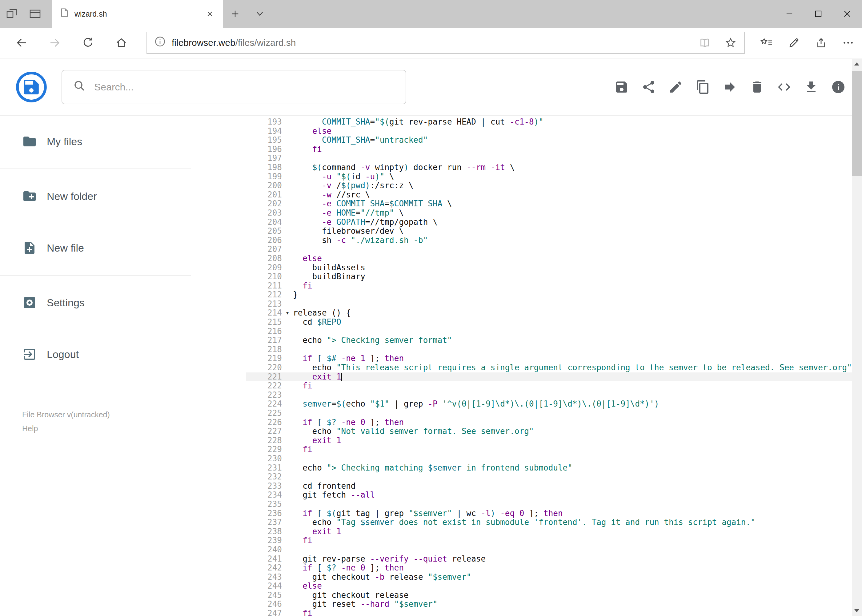 The height and width of the screenshot is (616, 862). What do you see at coordinates (818, 14) in the screenshot?
I see `maximize-button` at bounding box center [818, 14].